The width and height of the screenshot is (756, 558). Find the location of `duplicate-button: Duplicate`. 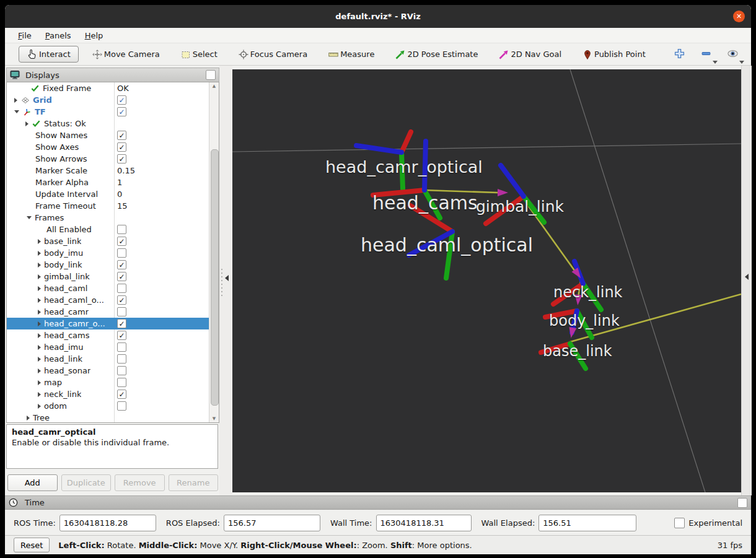

duplicate-button: Duplicate is located at coordinates (87, 483).